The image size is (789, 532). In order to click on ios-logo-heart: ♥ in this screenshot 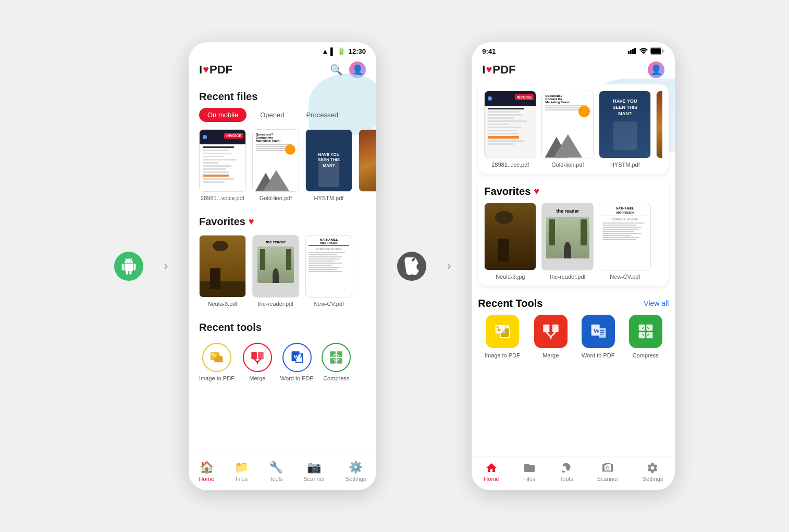, I will do `click(489, 70)`.